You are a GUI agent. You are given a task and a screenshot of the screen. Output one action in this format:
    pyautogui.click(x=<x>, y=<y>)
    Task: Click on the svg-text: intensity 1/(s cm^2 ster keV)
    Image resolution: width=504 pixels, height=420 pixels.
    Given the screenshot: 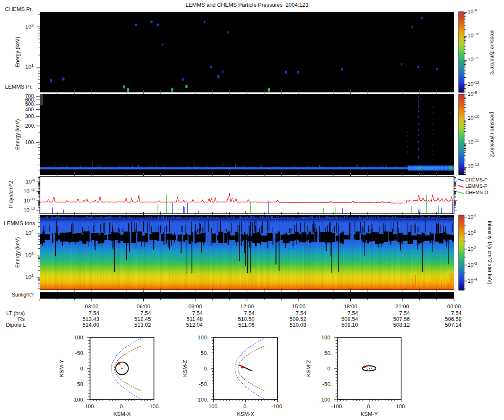 What is the action you would take?
    pyautogui.click(x=490, y=252)
    